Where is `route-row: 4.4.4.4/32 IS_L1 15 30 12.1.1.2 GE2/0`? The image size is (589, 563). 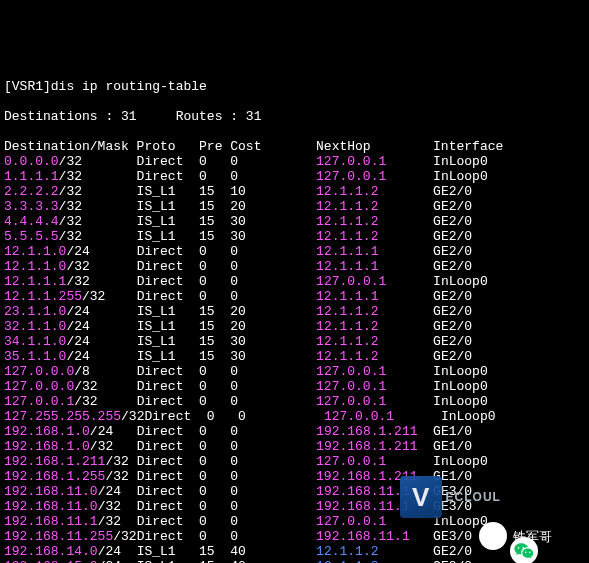
route-row: 4.4.4.4/32 IS_L1 15 30 12.1.1.2 GE2/0 is located at coordinates (296, 222).